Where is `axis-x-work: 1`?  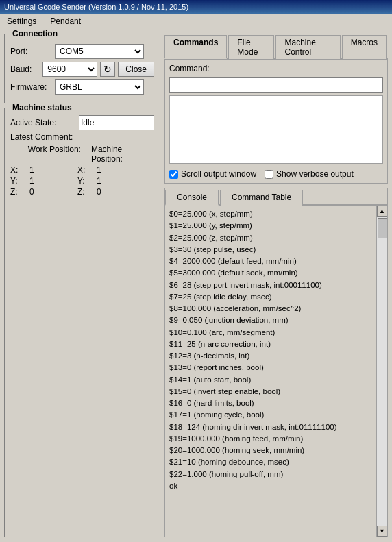 axis-x-work: 1 is located at coordinates (53, 170).